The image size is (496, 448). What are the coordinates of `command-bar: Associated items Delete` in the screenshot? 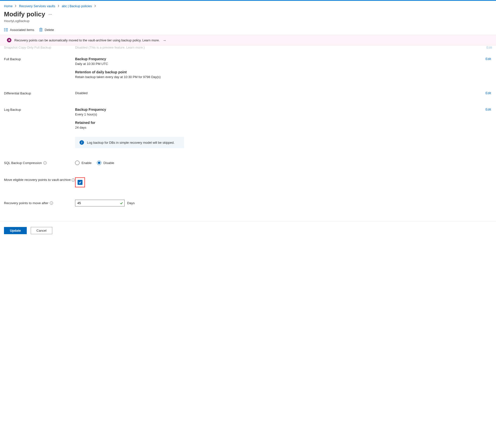 It's located at (248, 29).